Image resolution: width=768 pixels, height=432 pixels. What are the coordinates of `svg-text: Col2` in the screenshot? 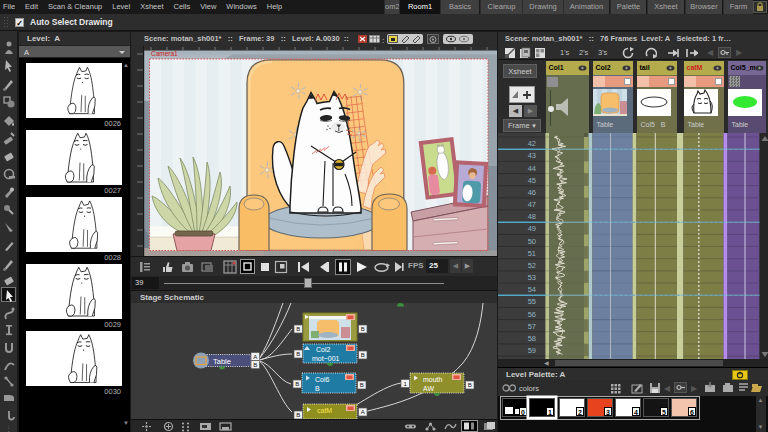 It's located at (324, 350).